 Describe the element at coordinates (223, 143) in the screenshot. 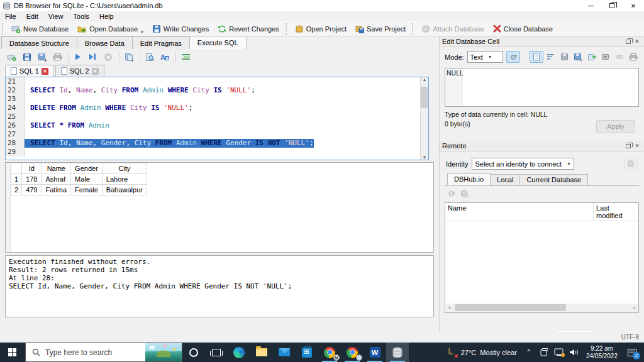

I see `editor-line: 28SELECT Id, Name, Gender, City FROM Adm…` at that location.